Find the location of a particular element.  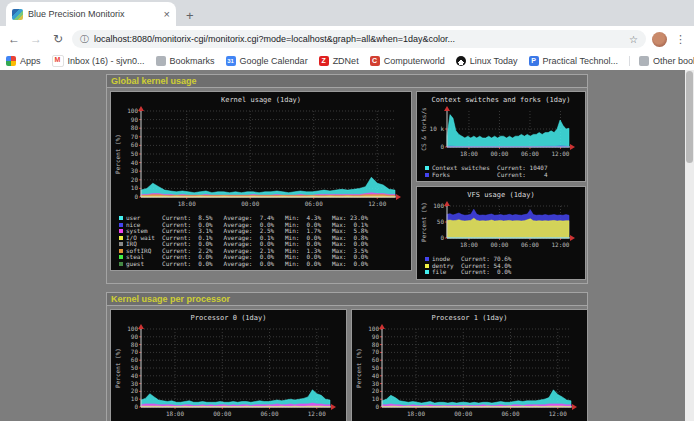

svg-text: 80 is located at coordinates (135, 128).